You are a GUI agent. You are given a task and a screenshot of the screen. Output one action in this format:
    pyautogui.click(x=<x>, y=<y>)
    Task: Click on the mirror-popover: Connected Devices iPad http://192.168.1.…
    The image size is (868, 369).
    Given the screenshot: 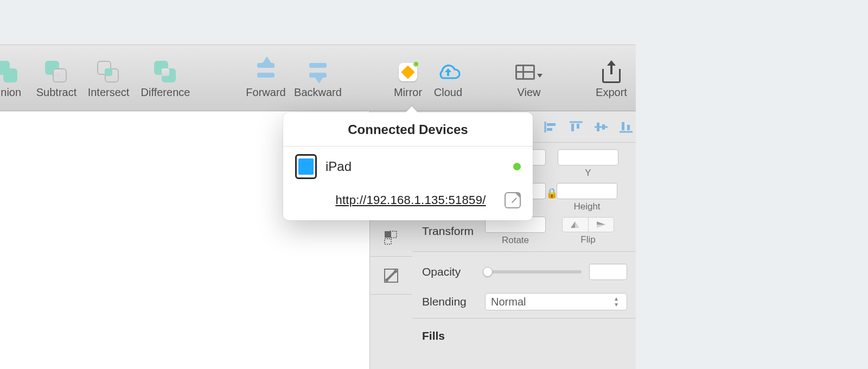 What is the action you would take?
    pyautogui.click(x=408, y=166)
    